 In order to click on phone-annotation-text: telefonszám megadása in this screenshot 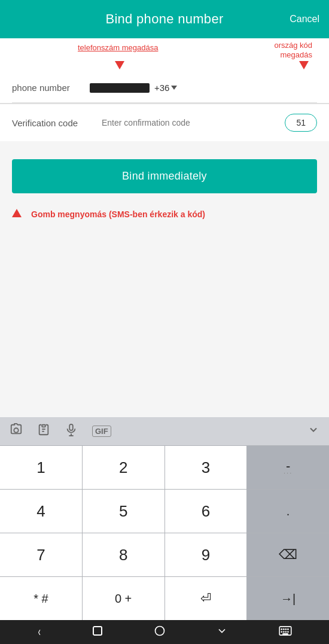, I will do `click(118, 48)`.